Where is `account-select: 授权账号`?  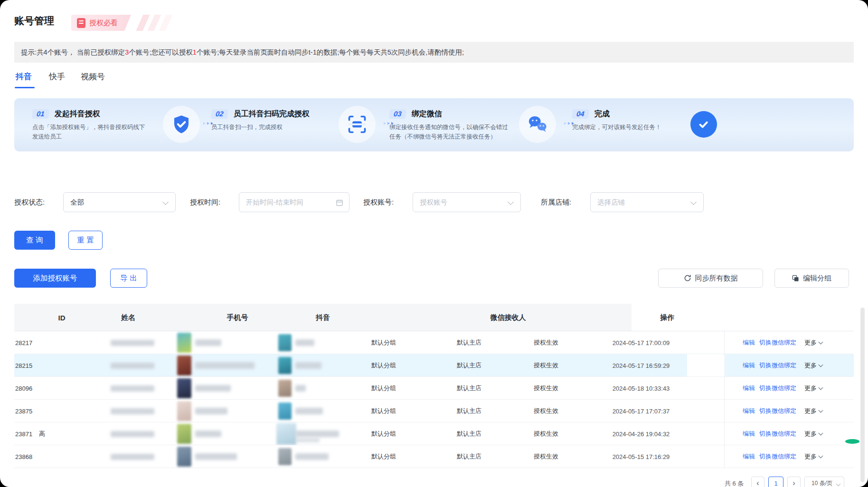 account-select: 授权账号 is located at coordinates (467, 202).